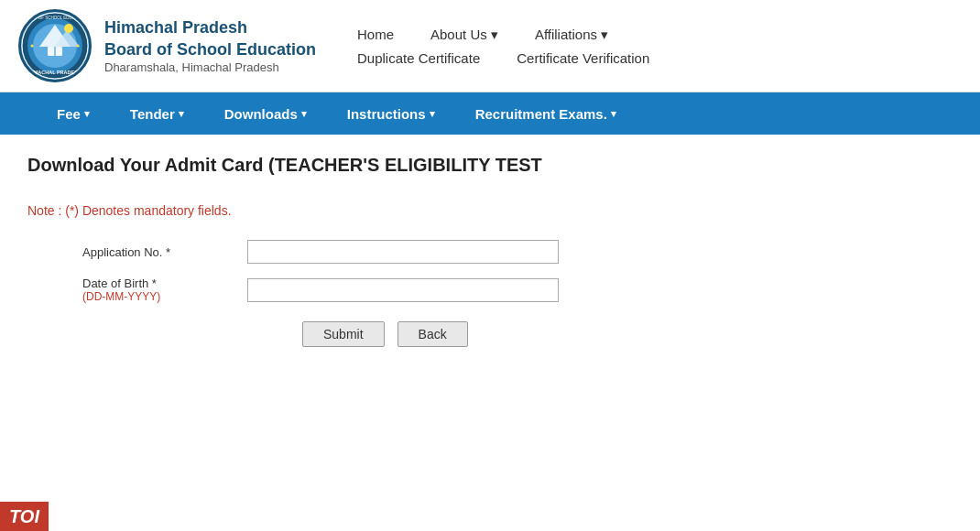 Image resolution: width=980 pixels, height=531 pixels. What do you see at coordinates (387, 114) in the screenshot?
I see `nav-instructions-label: Instructions` at bounding box center [387, 114].